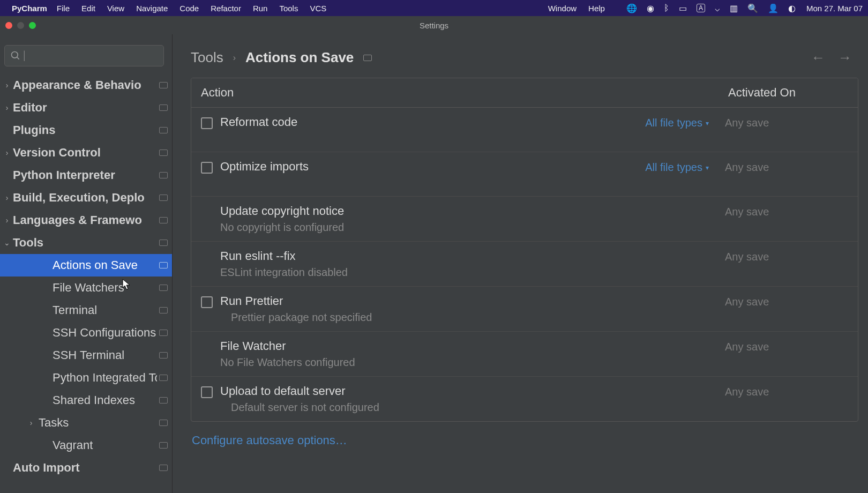  Describe the element at coordinates (525, 175) in the screenshot. I see `action-row: Optimize importsAll file types▾Any save` at that location.